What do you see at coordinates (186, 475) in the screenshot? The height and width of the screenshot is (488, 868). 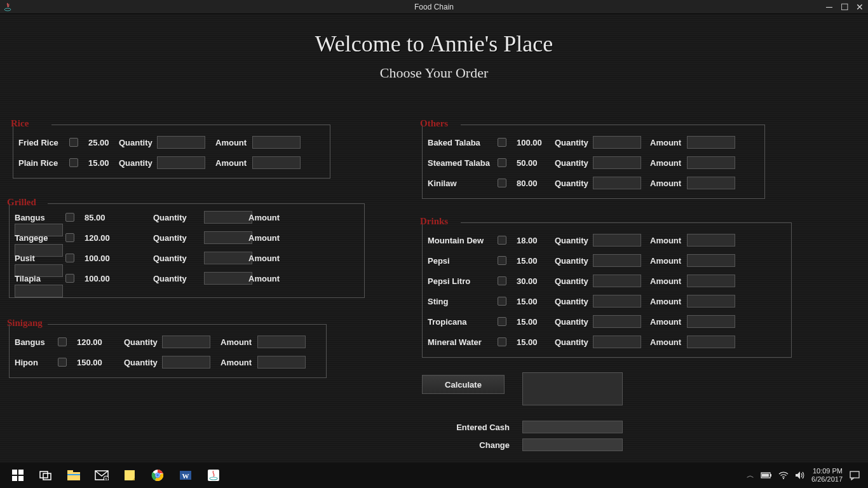 I see `taskbar-app-word: W` at bounding box center [186, 475].